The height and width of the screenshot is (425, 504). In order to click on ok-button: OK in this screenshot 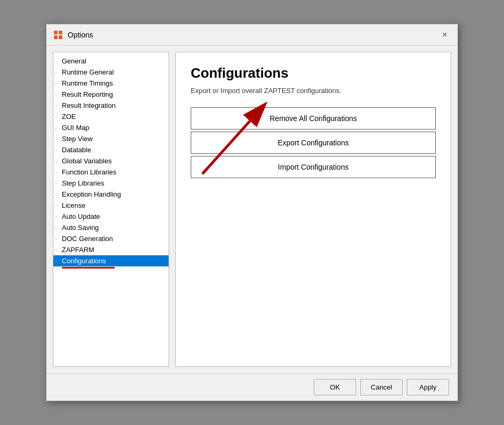, I will do `click(335, 387)`.